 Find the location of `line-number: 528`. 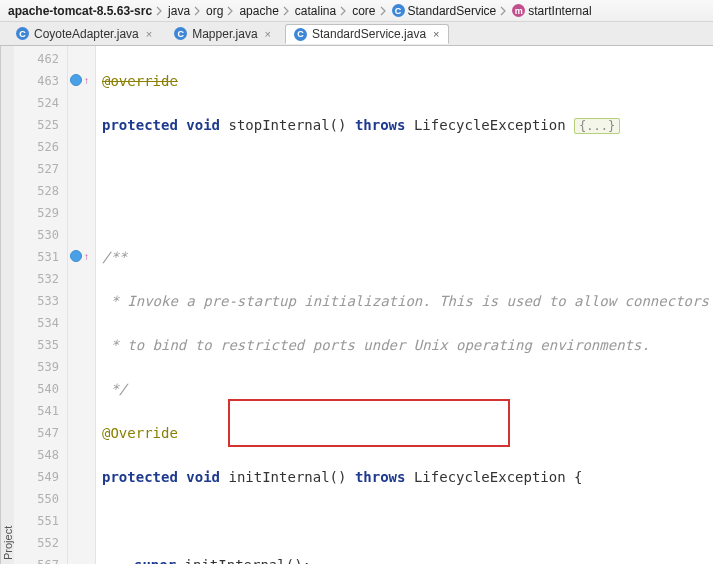

line-number: 528 is located at coordinates (40, 191).